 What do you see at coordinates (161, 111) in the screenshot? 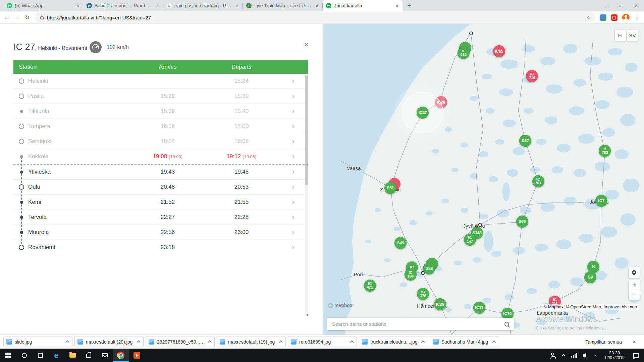
I see `station-row: Tikkurila 15:39 15:40 ›` at bounding box center [161, 111].